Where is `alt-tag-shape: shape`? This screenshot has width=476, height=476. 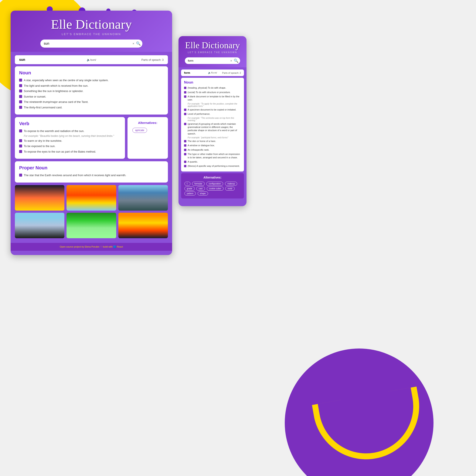
alt-tag-shape: shape is located at coordinates (203, 194).